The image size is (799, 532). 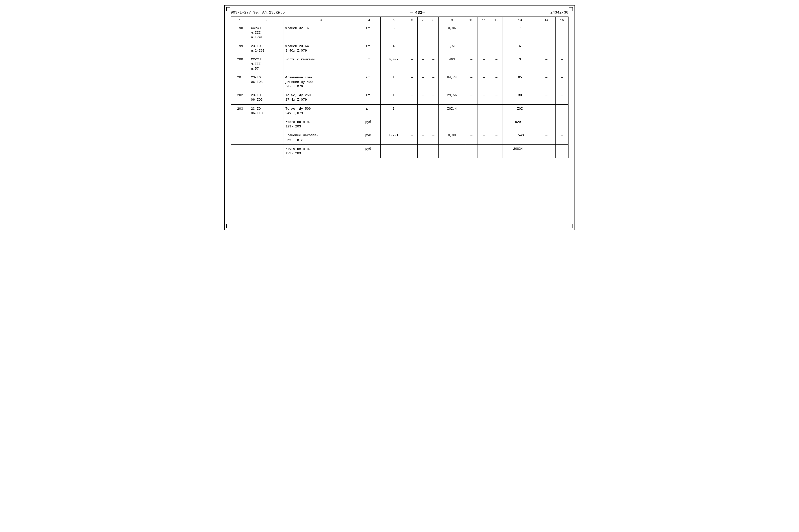 What do you see at coordinates (471, 138) in the screenshot?
I see `row-7-col-10: —` at bounding box center [471, 138].